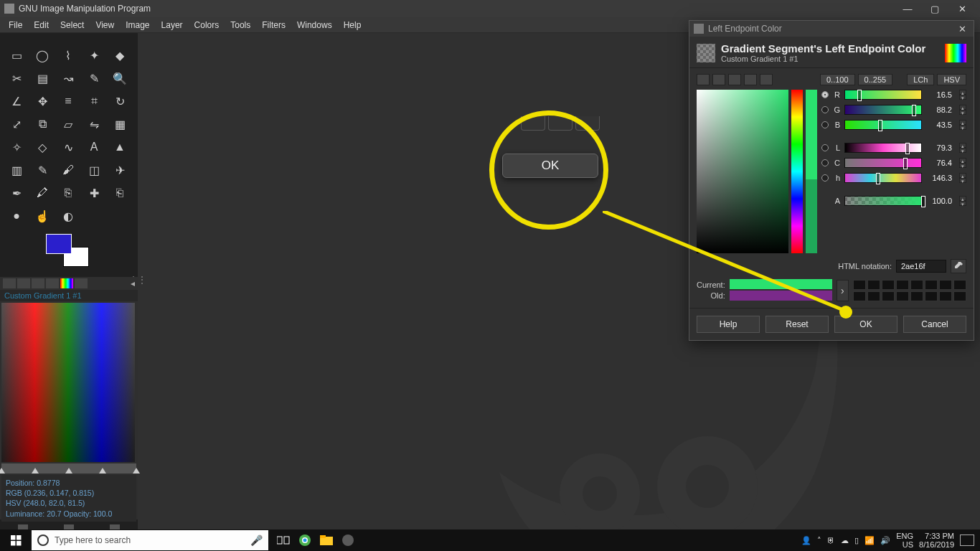 This screenshot has width=980, height=551. What do you see at coordinates (68, 193) in the screenshot?
I see `tool-clone: ⎘` at bounding box center [68, 193].